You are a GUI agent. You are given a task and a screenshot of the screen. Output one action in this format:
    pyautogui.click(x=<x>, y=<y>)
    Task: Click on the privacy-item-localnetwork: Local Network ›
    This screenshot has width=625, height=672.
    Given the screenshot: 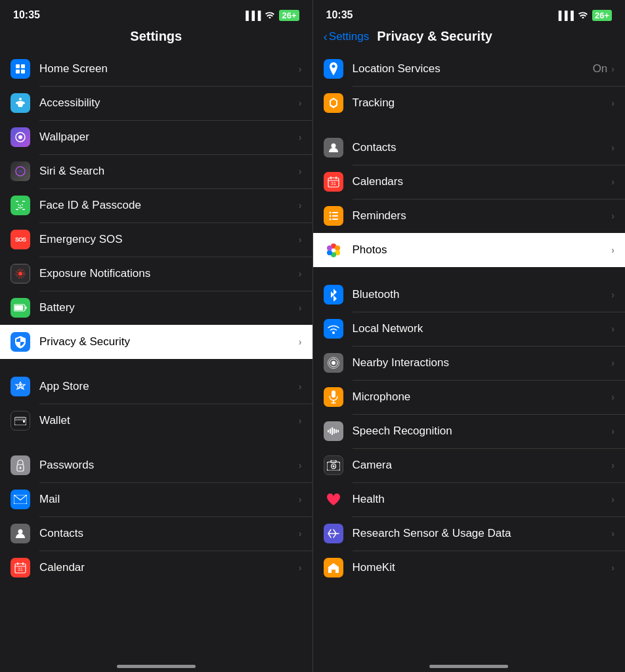 What is the action you would take?
    pyautogui.click(x=469, y=329)
    